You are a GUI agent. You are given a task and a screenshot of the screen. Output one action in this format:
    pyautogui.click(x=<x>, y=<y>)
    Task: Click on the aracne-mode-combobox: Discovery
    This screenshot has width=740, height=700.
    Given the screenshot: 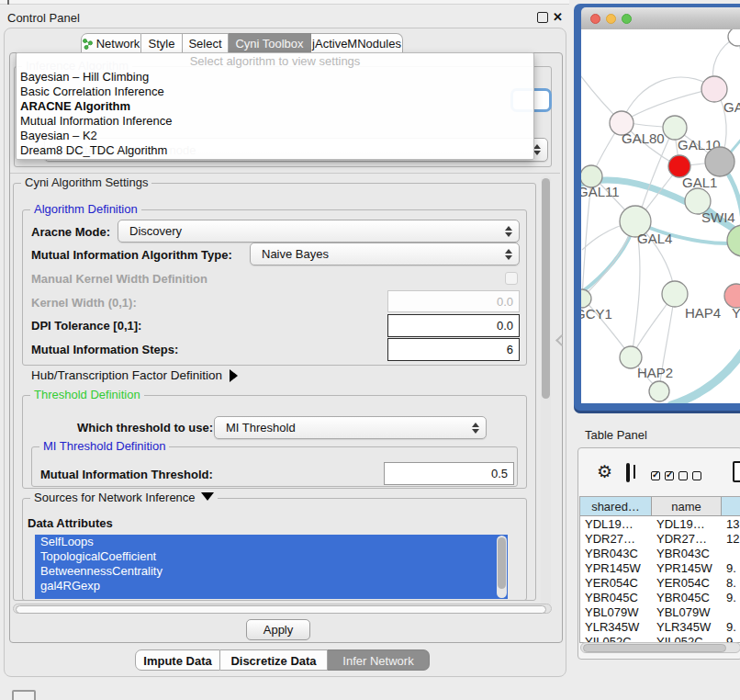 What is the action you would take?
    pyautogui.click(x=319, y=231)
    